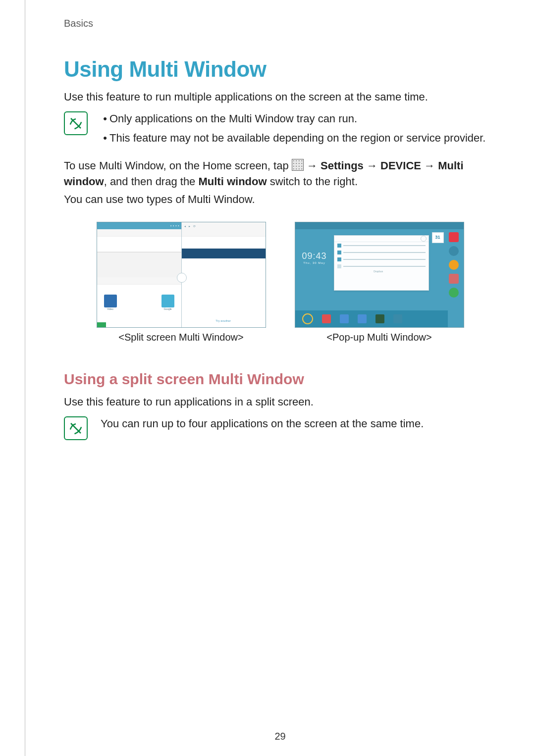  I want to click on calendar-icon: 31, so click(438, 238).